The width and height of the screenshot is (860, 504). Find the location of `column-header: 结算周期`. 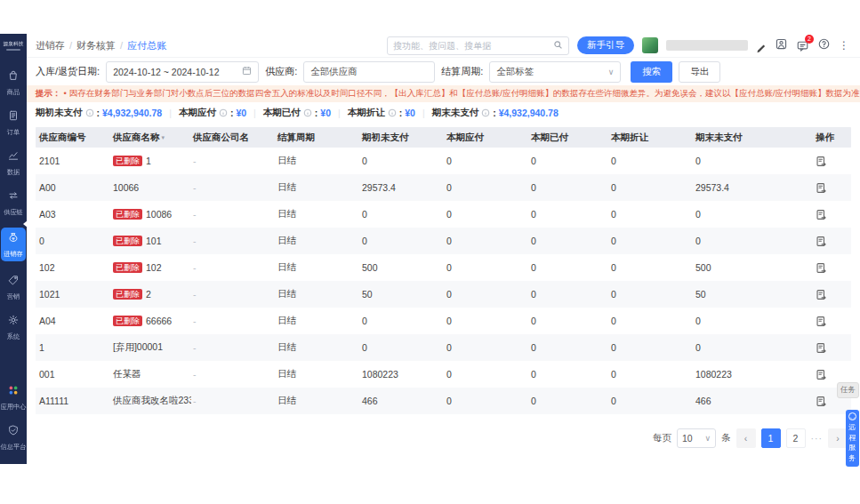

column-header: 结算周期 is located at coordinates (318, 138).